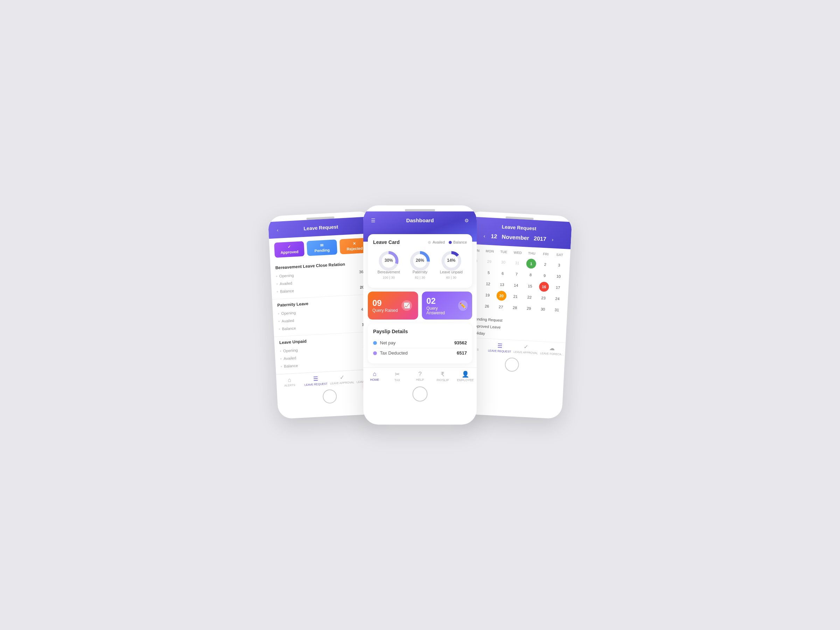 The width and height of the screenshot is (840, 630). I want to click on query-answered-card: 02 Query Answered ✏️, so click(447, 305).